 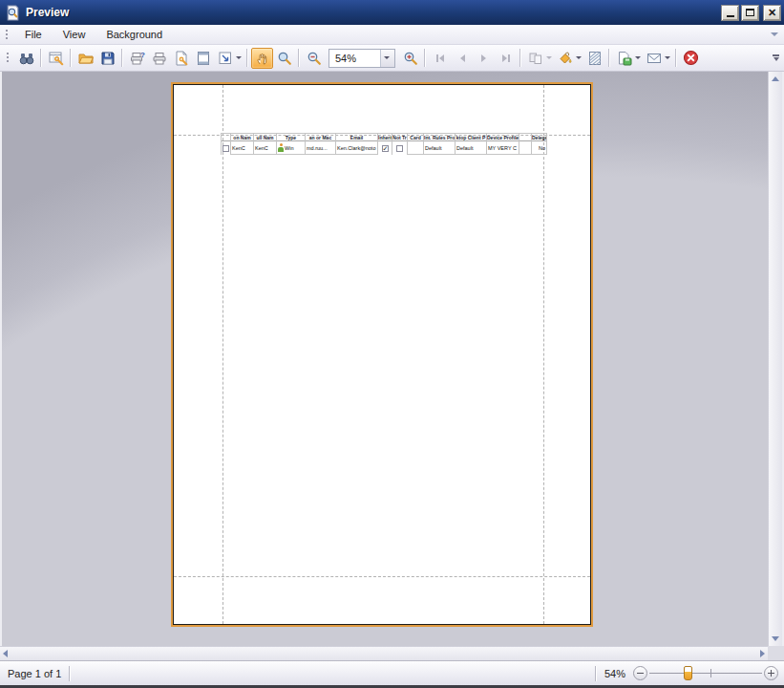 What do you see at coordinates (502, 138) in the screenshot?
I see `column-header: Device Profiles` at bounding box center [502, 138].